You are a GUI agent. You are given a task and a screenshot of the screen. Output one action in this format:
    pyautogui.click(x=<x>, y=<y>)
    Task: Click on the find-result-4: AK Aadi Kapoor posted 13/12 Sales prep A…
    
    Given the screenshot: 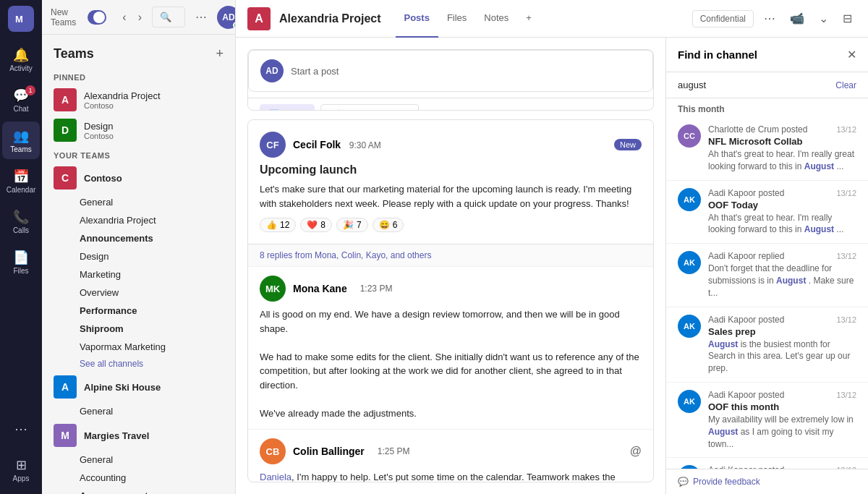 What is the action you would take?
    pyautogui.click(x=767, y=345)
    